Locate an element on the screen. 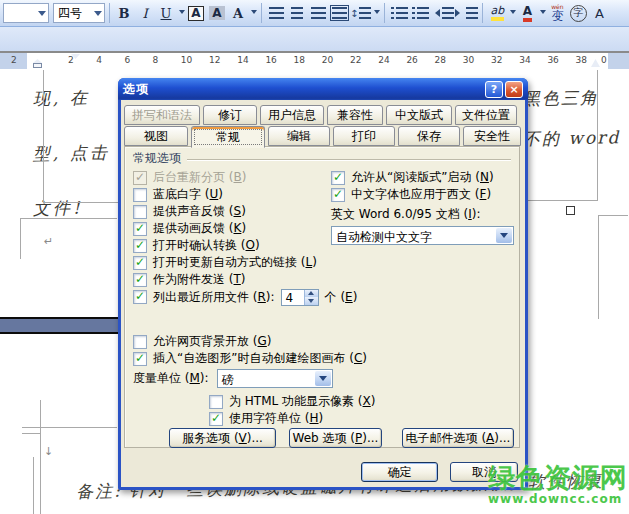 This screenshot has width=629, height=514. font-color-icon: A is located at coordinates (528, 14).